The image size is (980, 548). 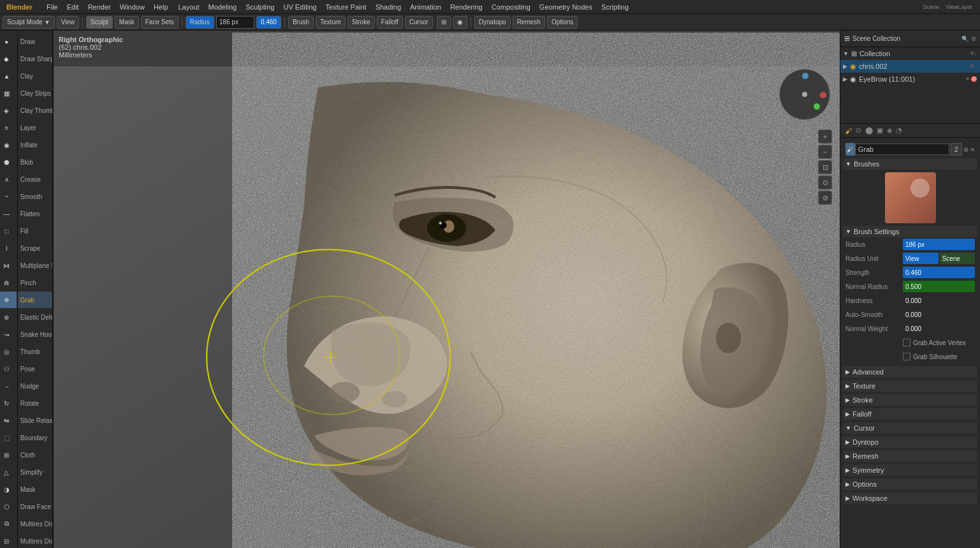 What do you see at coordinates (35, 334) in the screenshot?
I see `tool-label-snake-hook: Snake Hook` at bounding box center [35, 334].